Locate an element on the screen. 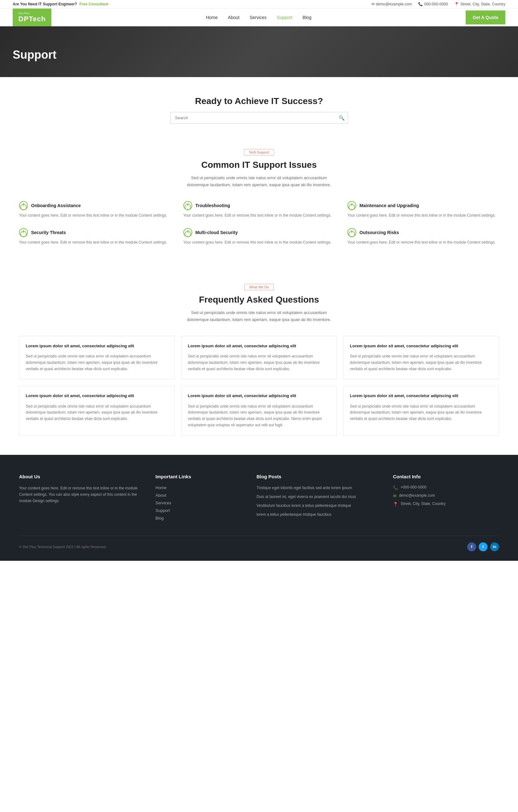 Image resolution: width=518 pixels, height=812 pixels. feature-title-0: Onboarding Assistance is located at coordinates (56, 206).